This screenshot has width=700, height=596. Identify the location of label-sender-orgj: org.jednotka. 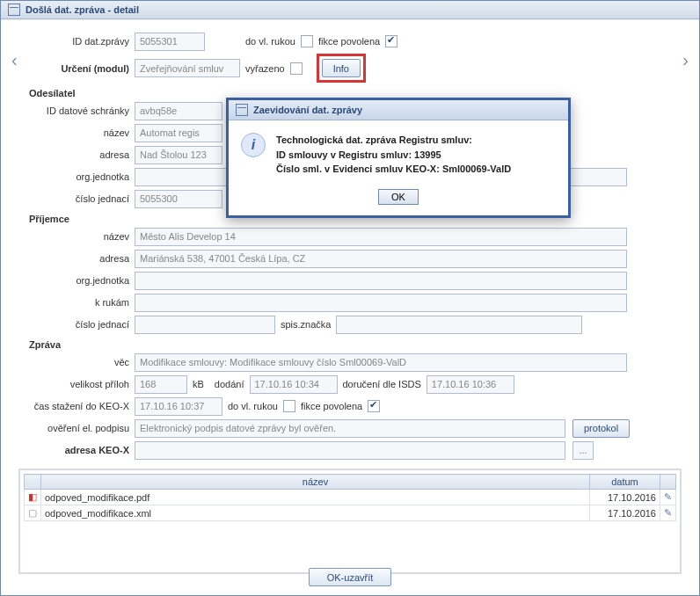
(82, 177).